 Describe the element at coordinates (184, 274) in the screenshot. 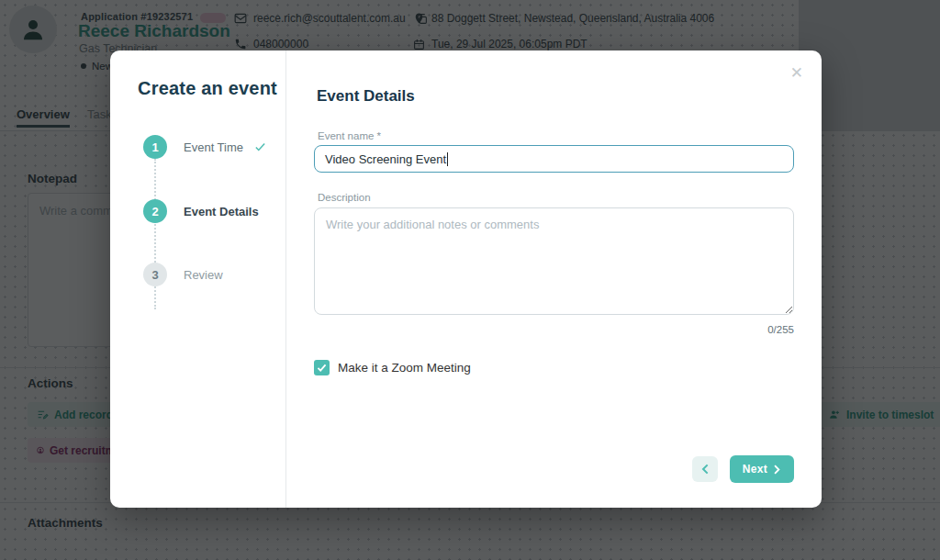

I see `step-review: 3 Review` at that location.